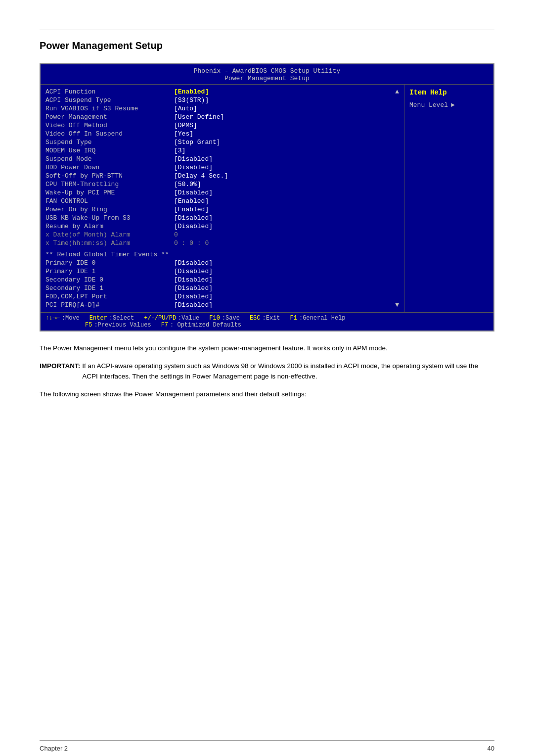 The image size is (534, 756). I want to click on table-row: ACPI Suspend Type [S3(STR)], so click(222, 100).